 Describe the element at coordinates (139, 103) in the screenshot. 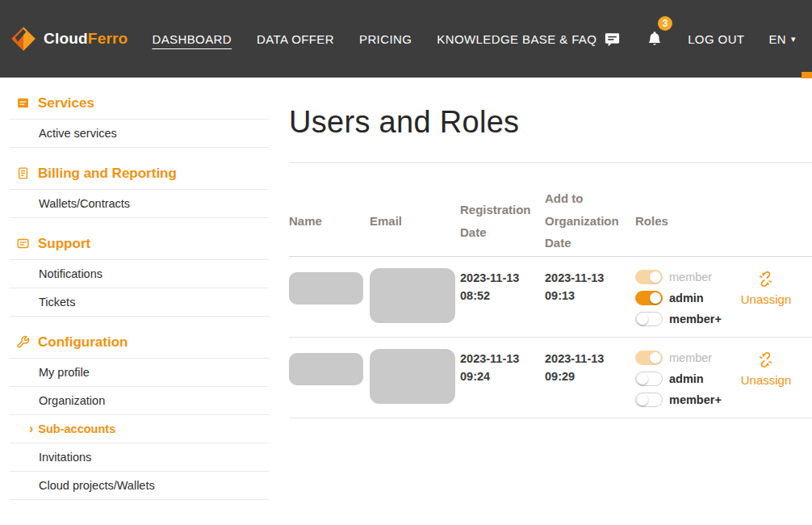

I see `sidebar-header-services: Services` at that location.